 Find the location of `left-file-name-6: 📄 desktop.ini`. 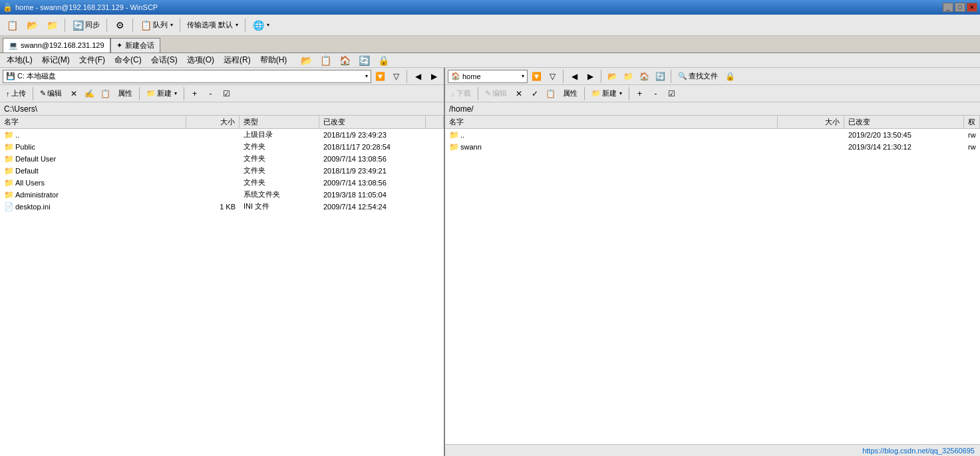

left-file-name-6: 📄 desktop.ini is located at coordinates (93, 207).